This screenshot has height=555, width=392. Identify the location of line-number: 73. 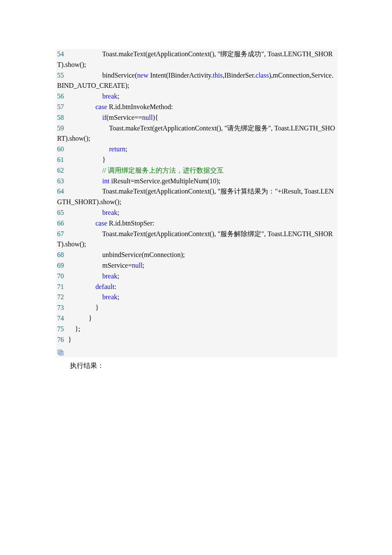
(62, 308).